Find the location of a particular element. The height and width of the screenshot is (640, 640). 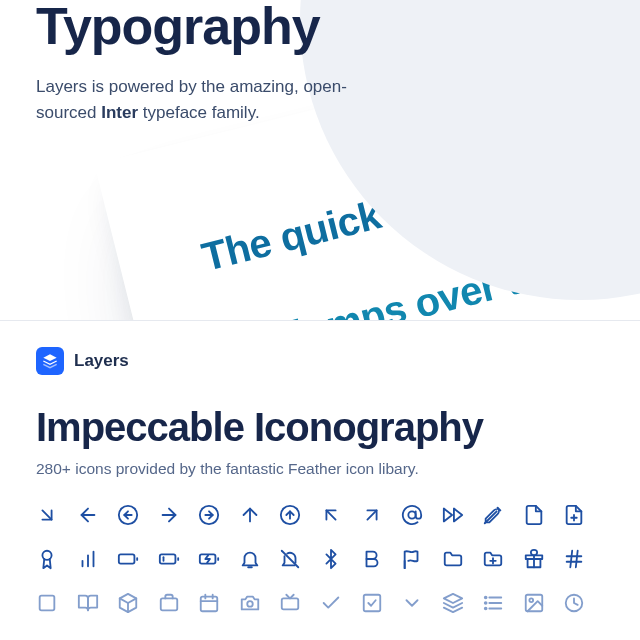

fast-forward-icon is located at coordinates (453, 515).